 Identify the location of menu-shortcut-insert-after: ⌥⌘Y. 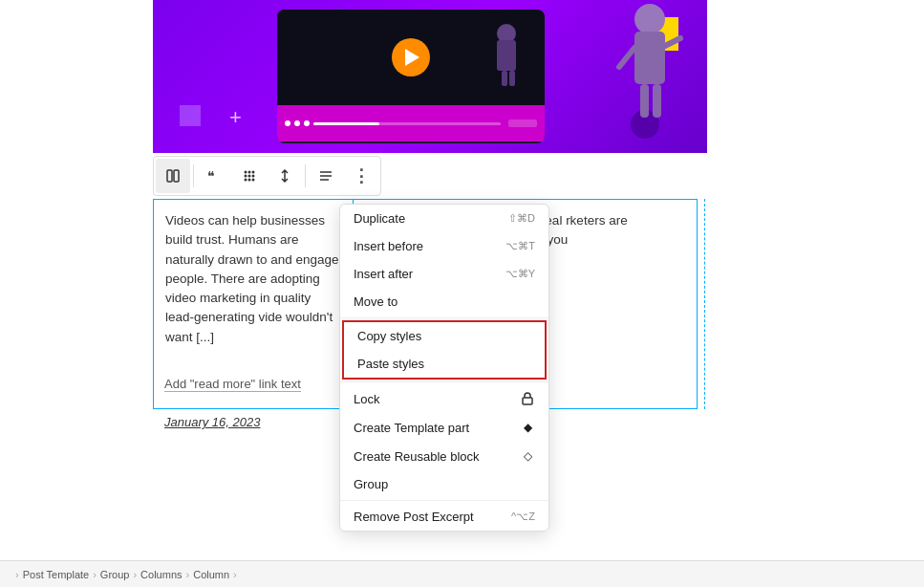
(520, 273).